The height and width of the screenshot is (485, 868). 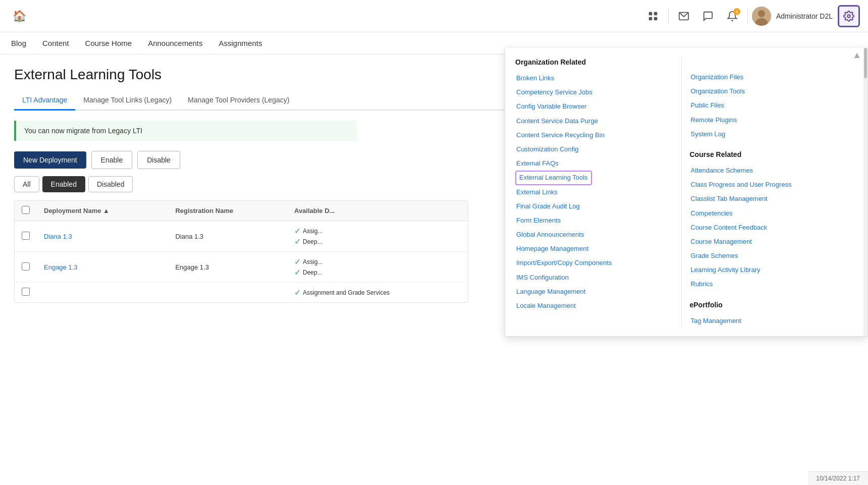 I want to click on new-deployment-button: New Deployment, so click(x=50, y=160).